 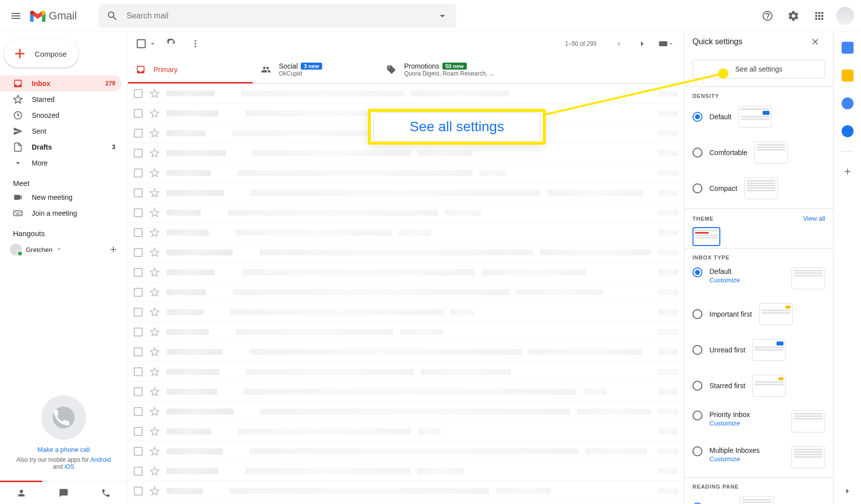 What do you see at coordinates (814, 219) in the screenshot?
I see `theme-view-all-link: View all` at bounding box center [814, 219].